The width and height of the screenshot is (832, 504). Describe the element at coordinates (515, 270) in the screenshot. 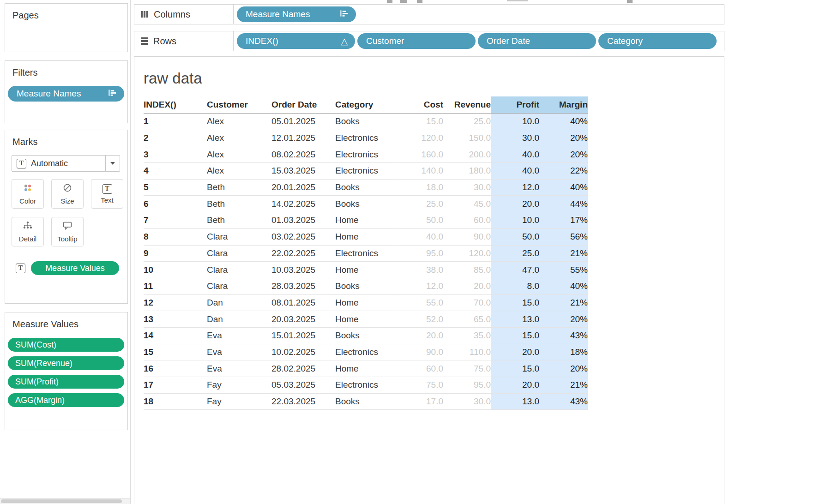

I see `cell-profit: 47.0` at that location.